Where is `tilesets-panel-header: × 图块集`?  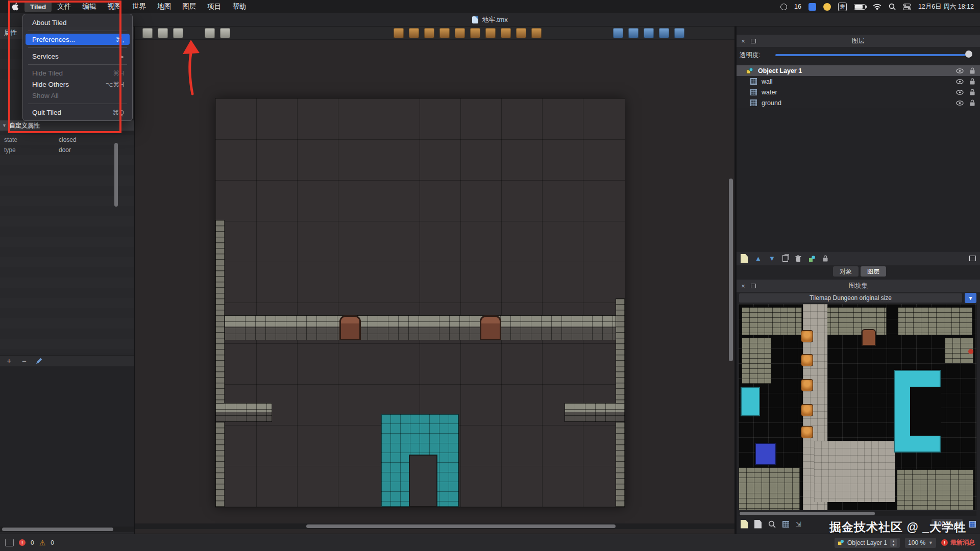 tilesets-panel-header: × 图块集 is located at coordinates (859, 286).